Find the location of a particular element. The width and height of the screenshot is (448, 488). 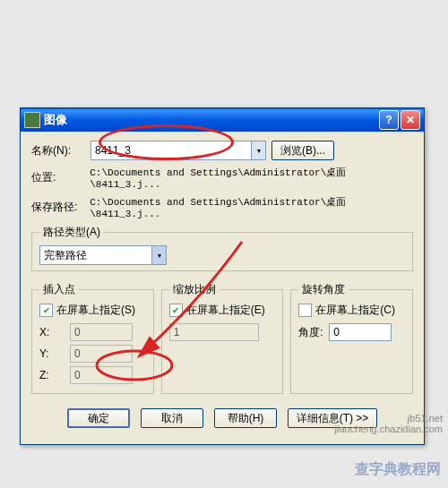

browse-button: 浏览(B)... is located at coordinates (303, 150).